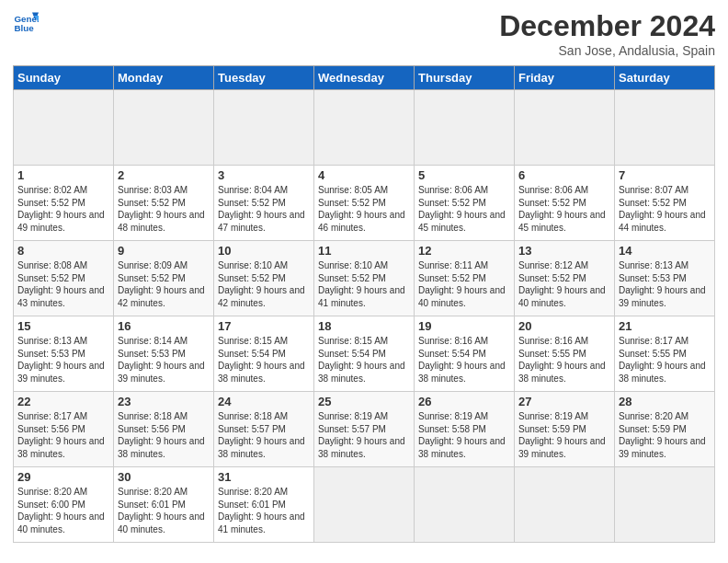 The width and height of the screenshot is (728, 563). I want to click on day-number: 31, so click(264, 477).